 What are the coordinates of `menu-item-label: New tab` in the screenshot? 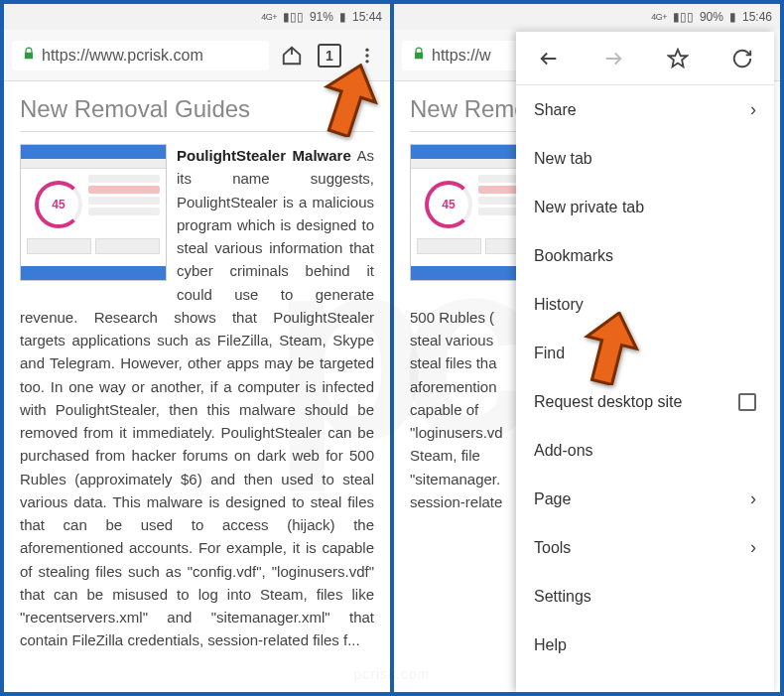 It's located at (564, 159).